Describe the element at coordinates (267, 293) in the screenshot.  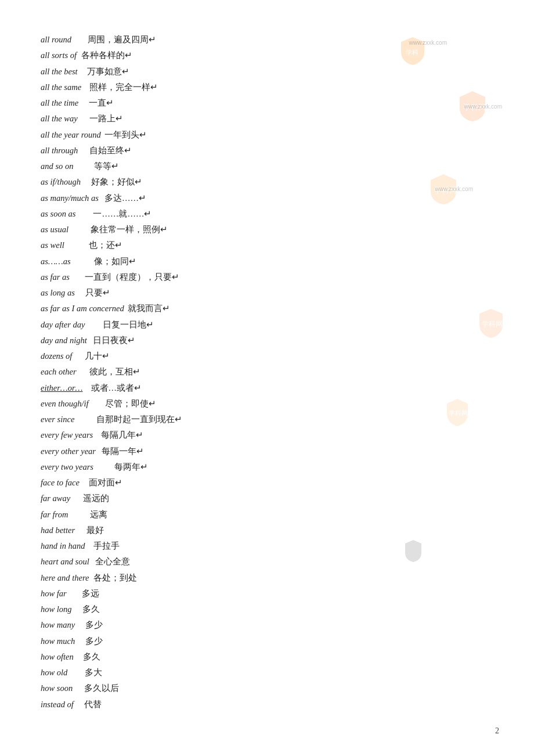
I see `list-item: as long as只要↵` at that location.